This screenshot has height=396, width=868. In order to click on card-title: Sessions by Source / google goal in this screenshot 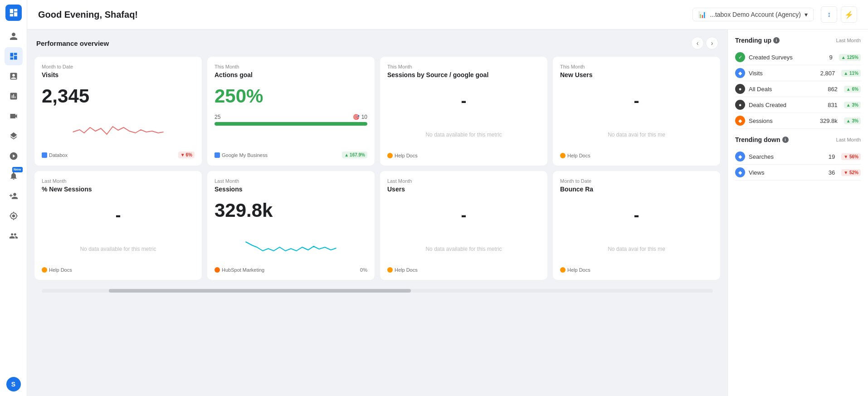, I will do `click(463, 75)`.